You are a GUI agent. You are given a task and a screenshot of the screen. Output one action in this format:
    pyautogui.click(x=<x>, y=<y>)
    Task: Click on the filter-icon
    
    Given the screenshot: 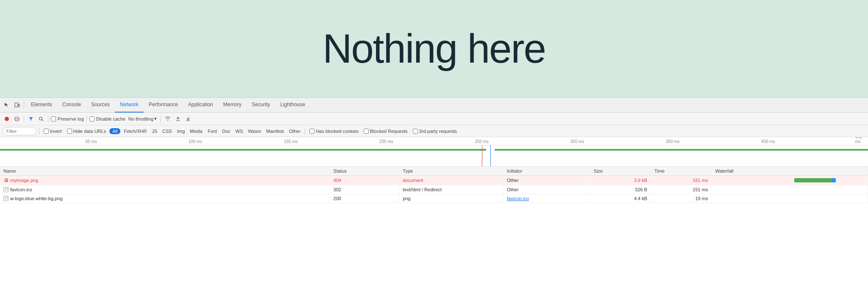 What is the action you would take?
    pyautogui.click(x=31, y=119)
    